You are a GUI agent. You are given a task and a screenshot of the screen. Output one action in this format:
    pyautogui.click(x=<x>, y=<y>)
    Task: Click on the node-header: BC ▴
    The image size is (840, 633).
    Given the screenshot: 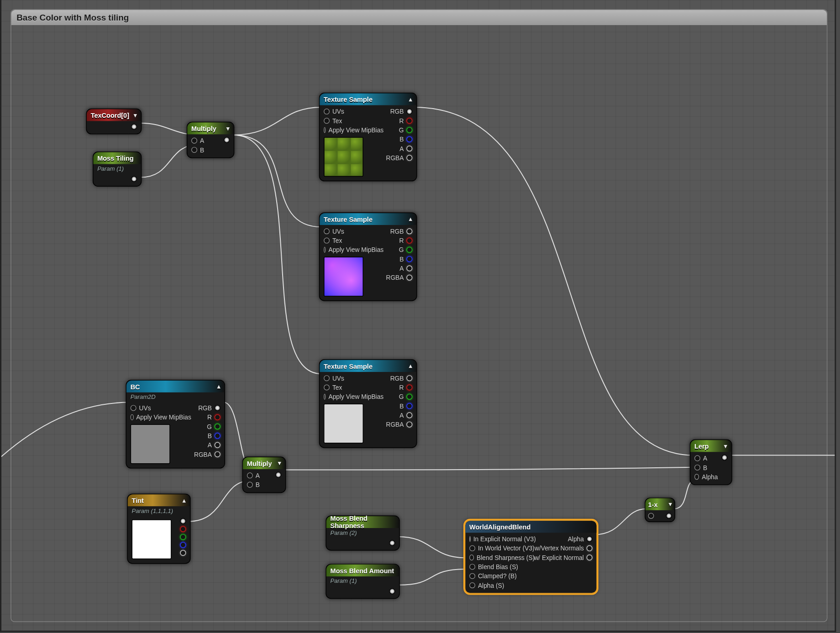 What is the action you would take?
    pyautogui.click(x=175, y=387)
    